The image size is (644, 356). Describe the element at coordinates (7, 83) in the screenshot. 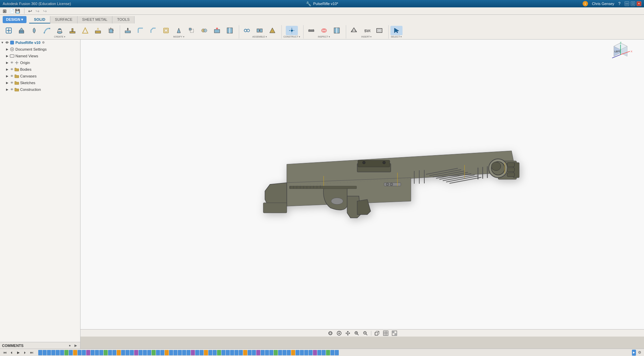

I see `sketches-expand-icon: ▶` at that location.